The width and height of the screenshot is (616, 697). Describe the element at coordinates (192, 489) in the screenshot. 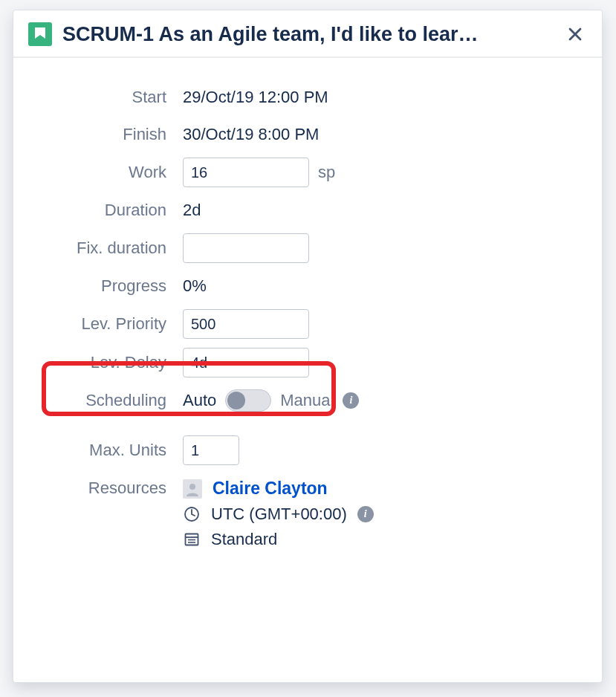

I see `avatar-icon` at that location.